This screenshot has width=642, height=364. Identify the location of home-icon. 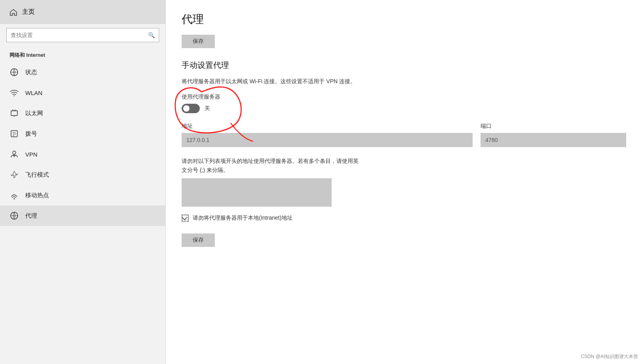
(13, 12).